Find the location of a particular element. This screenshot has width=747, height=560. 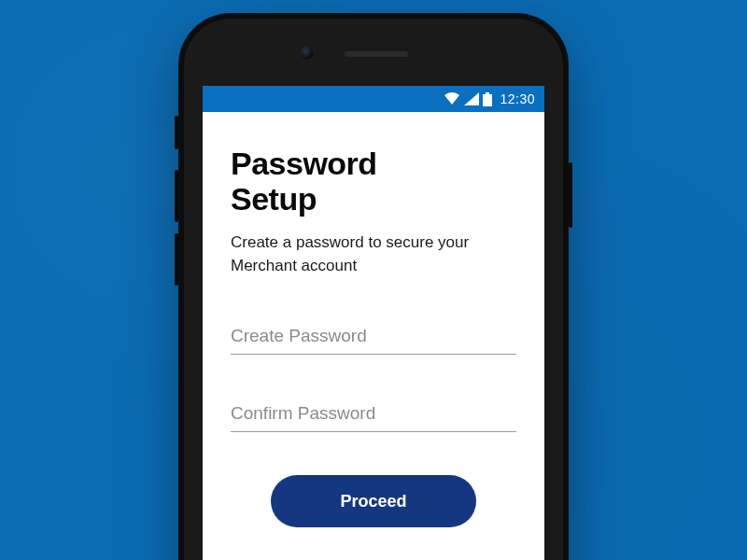

battery-icon is located at coordinates (487, 99).